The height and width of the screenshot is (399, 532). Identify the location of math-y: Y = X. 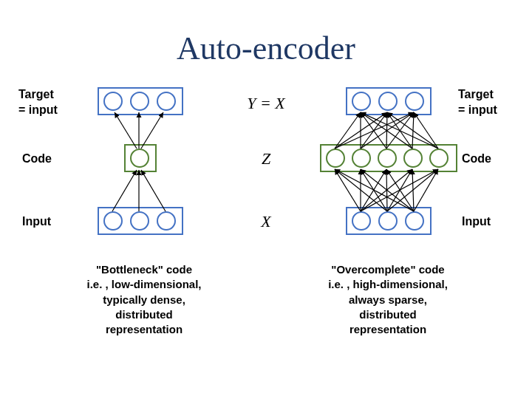
(266, 103).